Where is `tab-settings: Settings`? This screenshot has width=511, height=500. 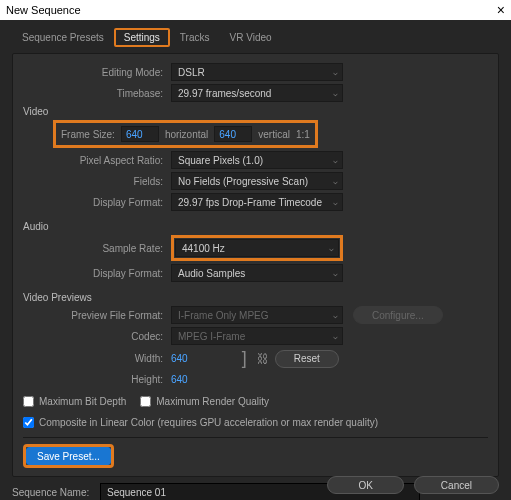
tab-settings: Settings is located at coordinates (142, 38).